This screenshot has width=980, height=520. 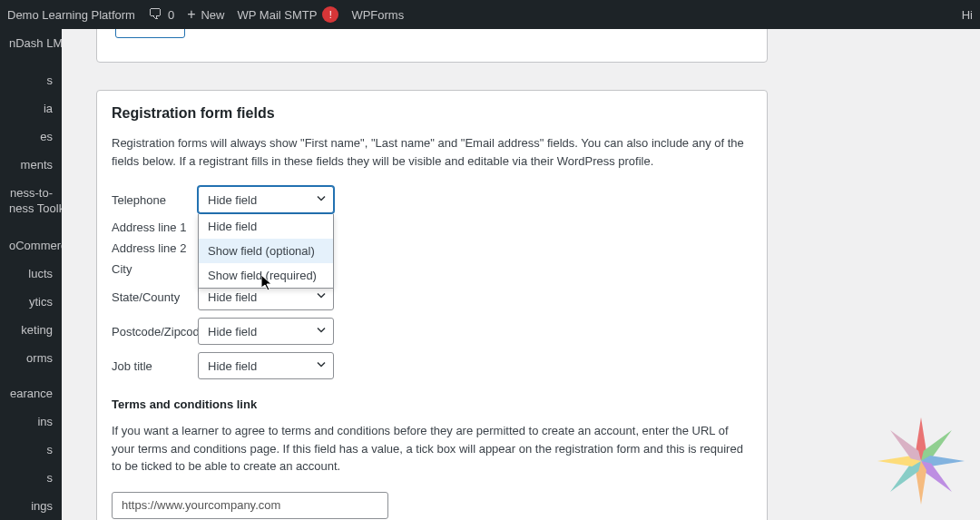 What do you see at coordinates (266, 251) in the screenshot?
I see `telephone-dropdown: Hide field Show field (optional) Show fi…` at bounding box center [266, 251].